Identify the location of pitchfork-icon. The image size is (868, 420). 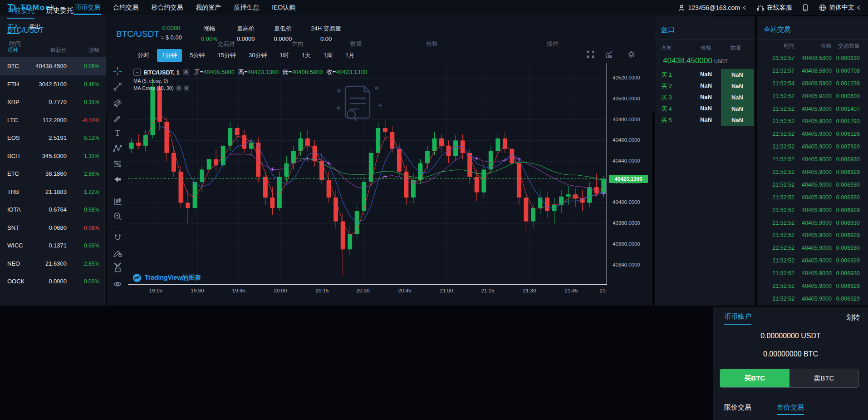
(118, 102).